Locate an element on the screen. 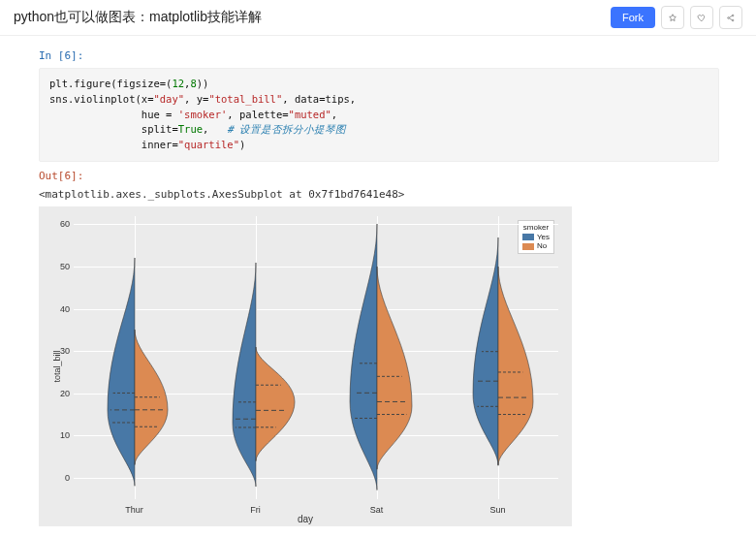  heart-icon is located at coordinates (702, 17).